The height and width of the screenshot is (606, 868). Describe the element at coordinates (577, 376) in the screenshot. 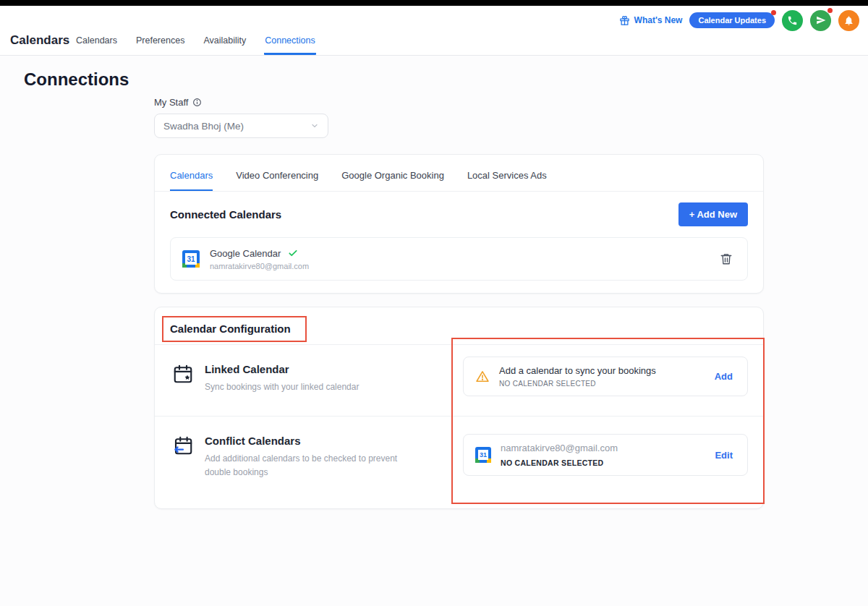

I see `linked-alert-texts: Add a calendar to sync your bookings NO …` at that location.